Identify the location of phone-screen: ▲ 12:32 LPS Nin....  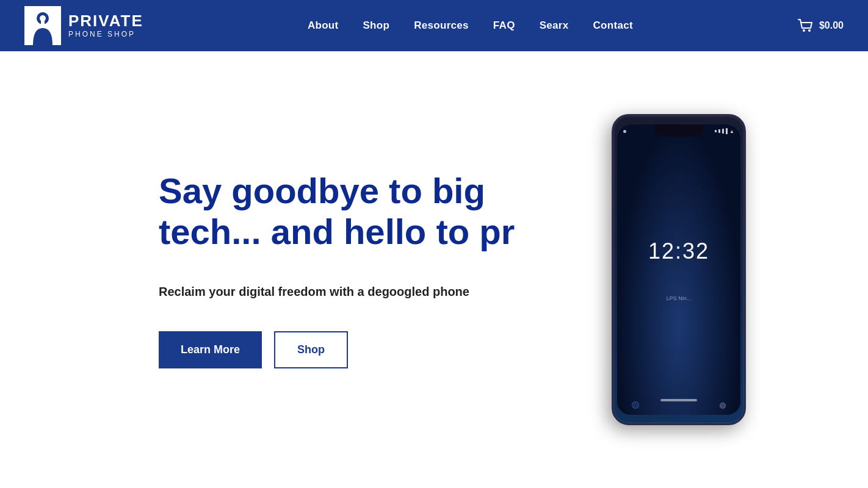
(679, 270).